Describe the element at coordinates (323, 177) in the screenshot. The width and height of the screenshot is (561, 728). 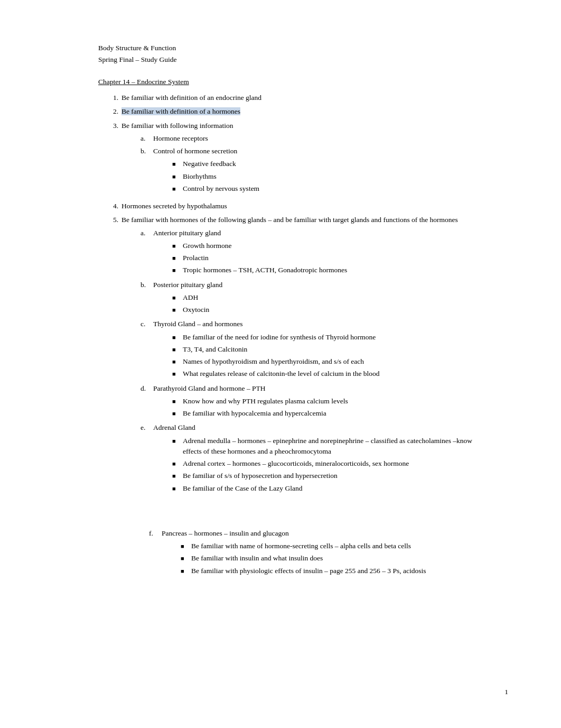
I see `item3b-bullets: ■ Negative feedback ■ Biorhythms ■` at that location.